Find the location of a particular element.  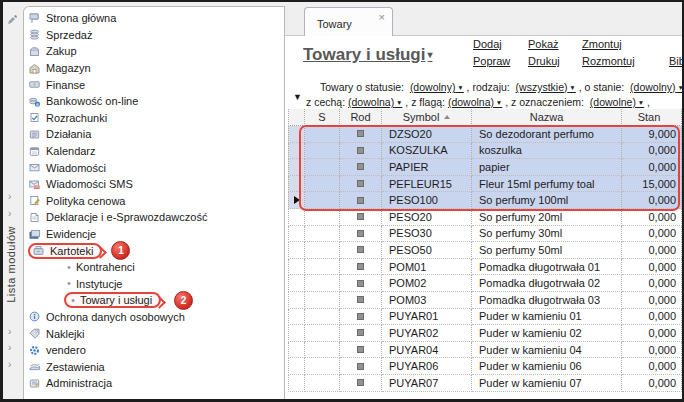

filter-stan-dropdown: (dowolny) is located at coordinates (656, 87).